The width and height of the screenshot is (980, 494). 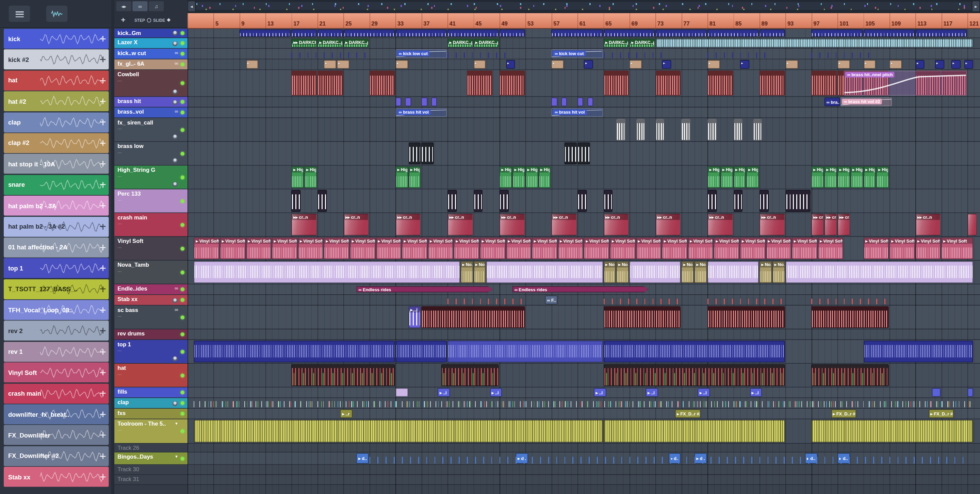 What do you see at coordinates (151, 225) in the screenshot?
I see `track-header-crash-main: crash main...` at bounding box center [151, 225].